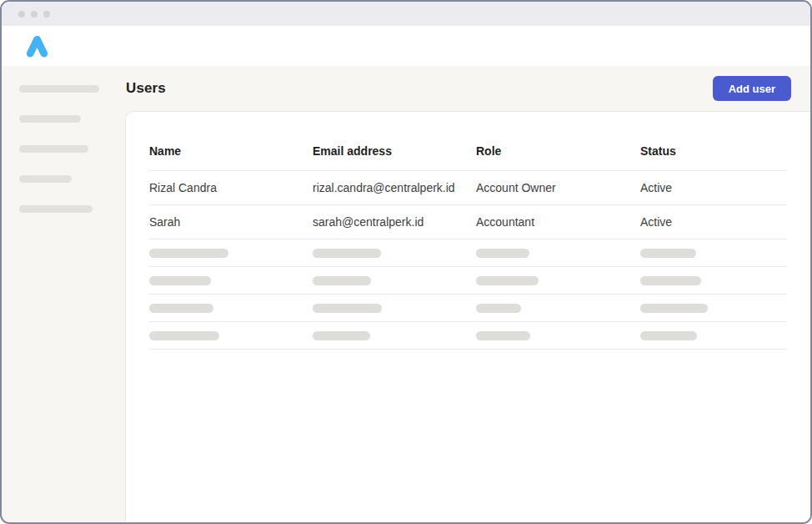 Image resolution: width=812 pixels, height=524 pixels. I want to click on column-header-status: Status, so click(714, 151).